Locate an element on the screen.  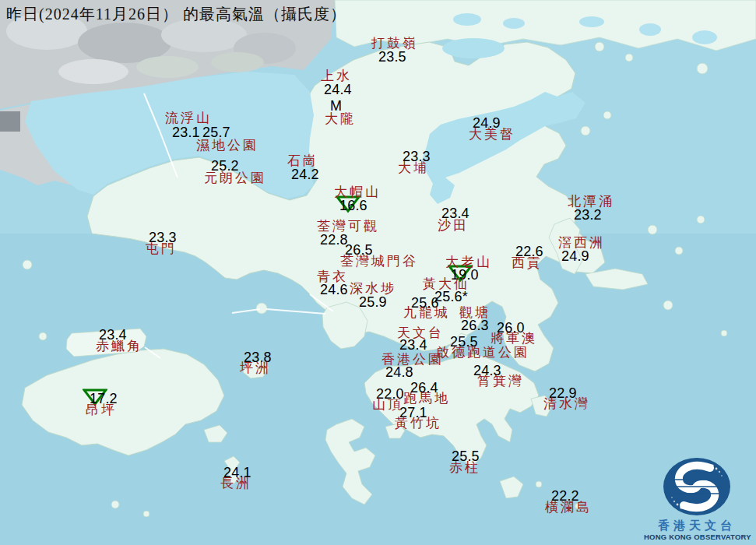
station-name: 西貢 is located at coordinates (527, 263).